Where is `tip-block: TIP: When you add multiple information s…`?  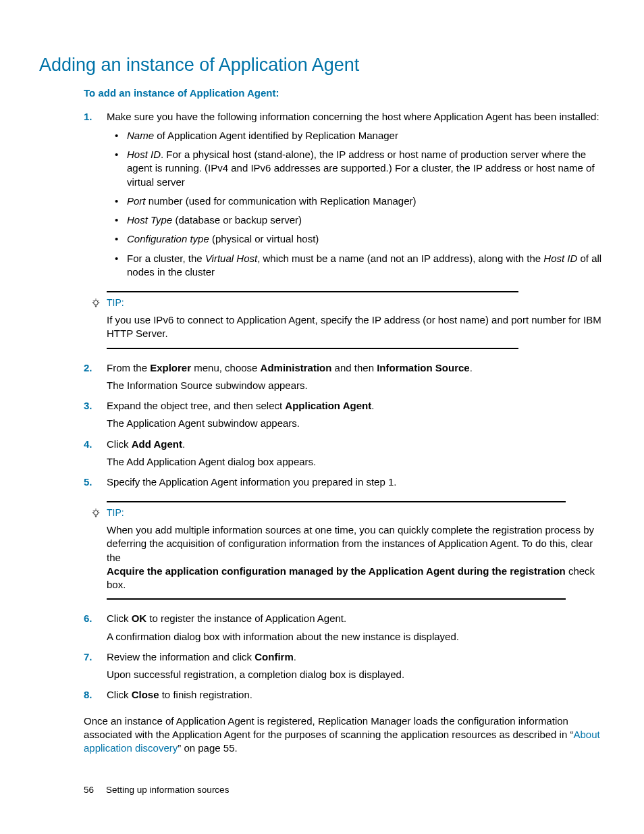
tip-block: TIP: When you add multiple information s… is located at coordinates (355, 550).